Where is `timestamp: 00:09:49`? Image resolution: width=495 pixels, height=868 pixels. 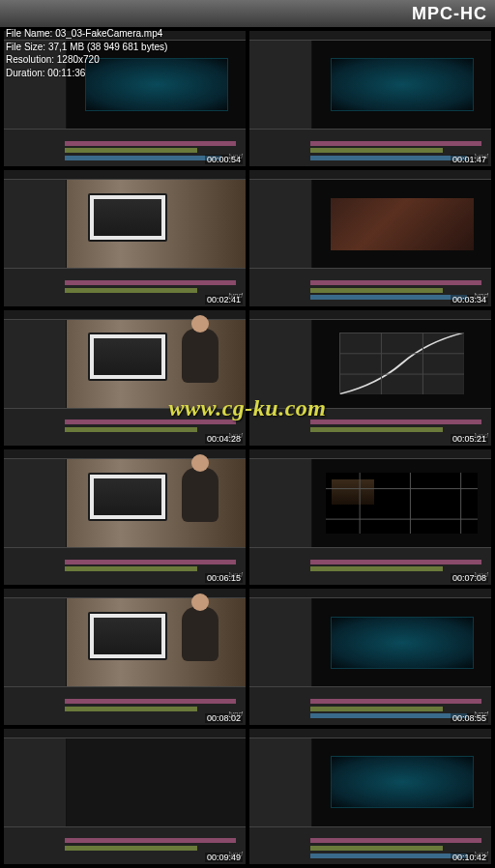 timestamp: 00:09:49 is located at coordinates (224, 857).